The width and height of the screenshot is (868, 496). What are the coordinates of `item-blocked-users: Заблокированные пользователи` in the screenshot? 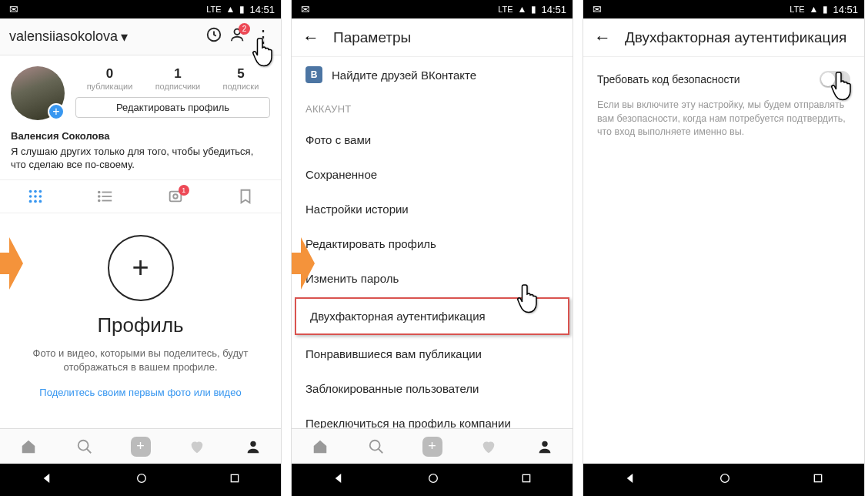 It's located at (432, 388).